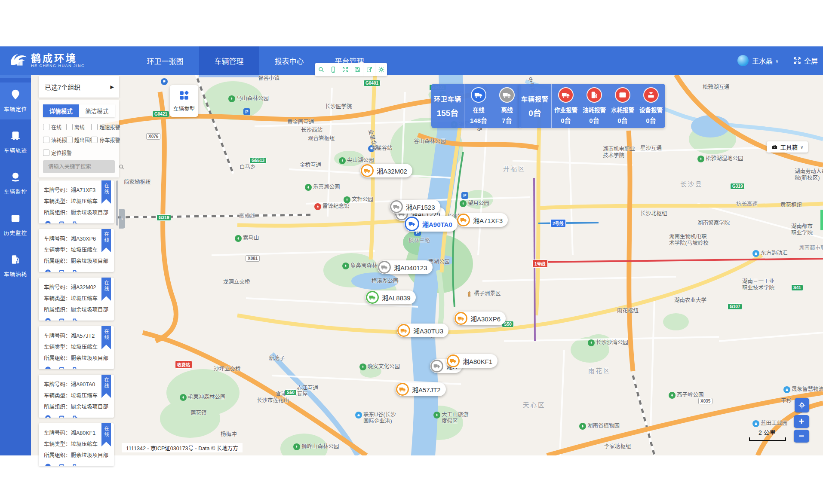 The image size is (823, 504). What do you see at coordinates (743, 61) in the screenshot?
I see `user-avatar` at bounding box center [743, 61].